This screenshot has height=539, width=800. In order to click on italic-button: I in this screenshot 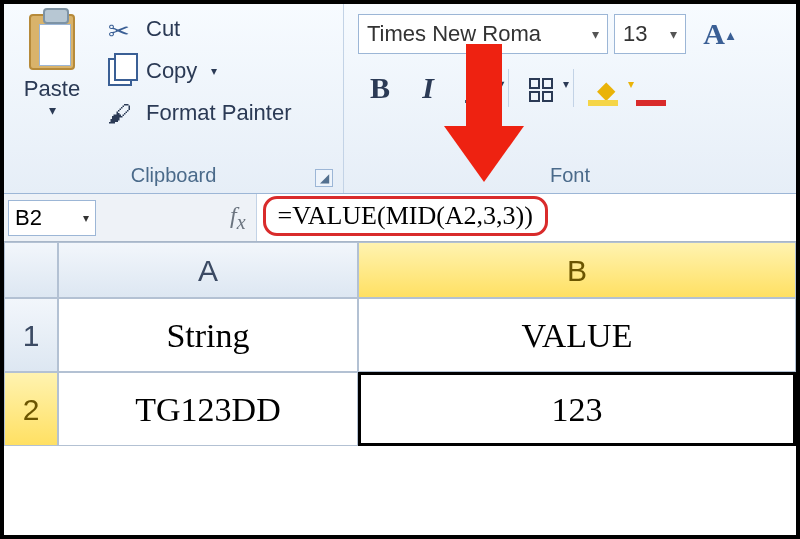, I will do `click(428, 88)`.